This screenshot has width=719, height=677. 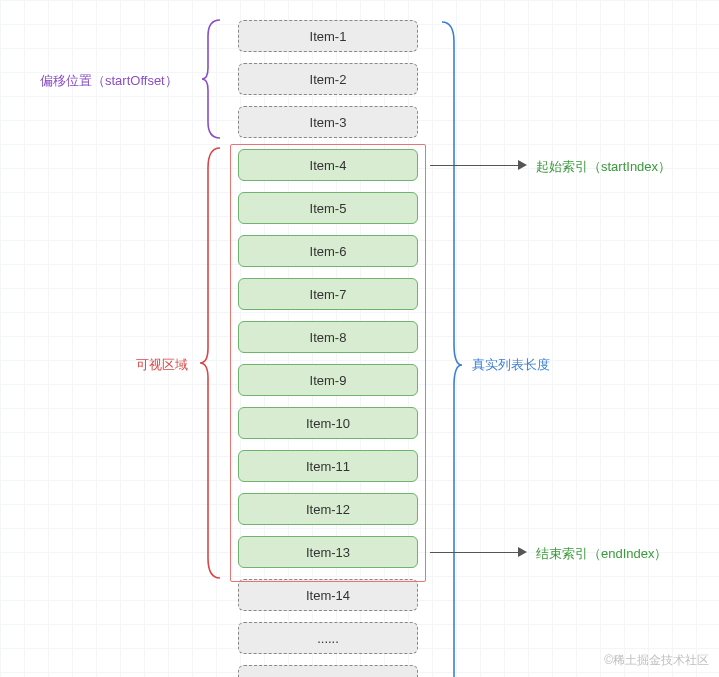 What do you see at coordinates (328, 122) in the screenshot?
I see `list-item: Item-3` at bounding box center [328, 122].